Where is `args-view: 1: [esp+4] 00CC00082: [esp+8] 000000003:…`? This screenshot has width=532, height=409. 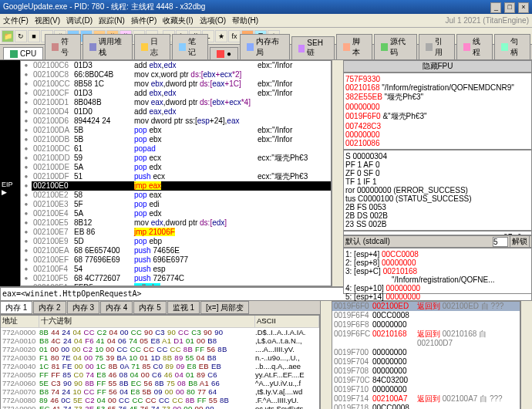
args-view: 1: [esp+4] 00CC00082: [esp+8] 000000003:… is located at coordinates (438, 271).